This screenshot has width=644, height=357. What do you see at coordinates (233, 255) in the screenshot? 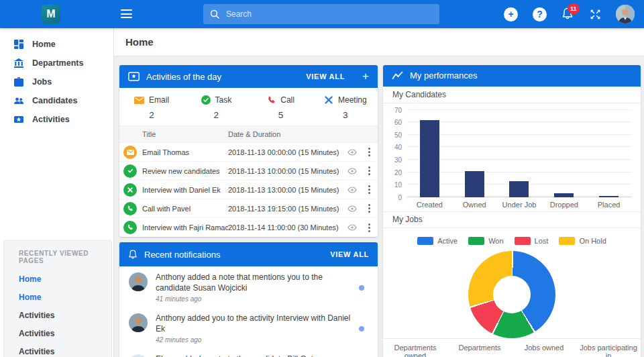
I see `card-title: Recent notifications` at bounding box center [233, 255].